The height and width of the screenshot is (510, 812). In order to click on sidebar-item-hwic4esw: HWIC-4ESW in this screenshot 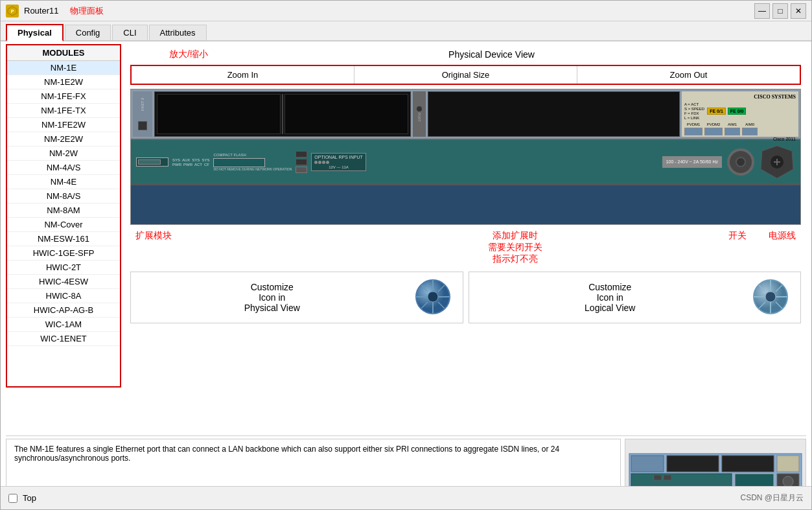, I will do `click(64, 282)`.